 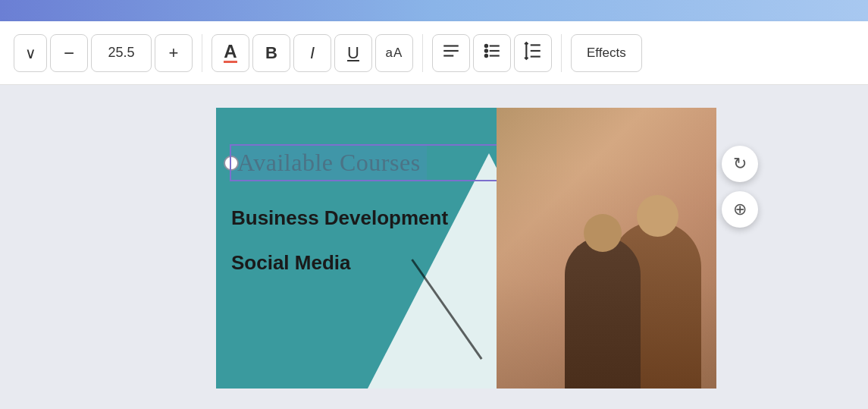 I want to click on text-selection-box: Available Courses, so click(x=329, y=162).